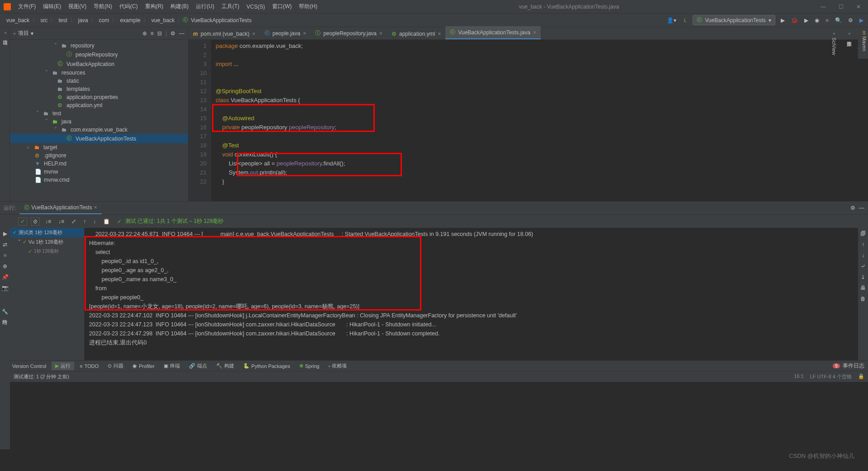  I want to click on menu-navigate: 导航(N), so click(103, 6).